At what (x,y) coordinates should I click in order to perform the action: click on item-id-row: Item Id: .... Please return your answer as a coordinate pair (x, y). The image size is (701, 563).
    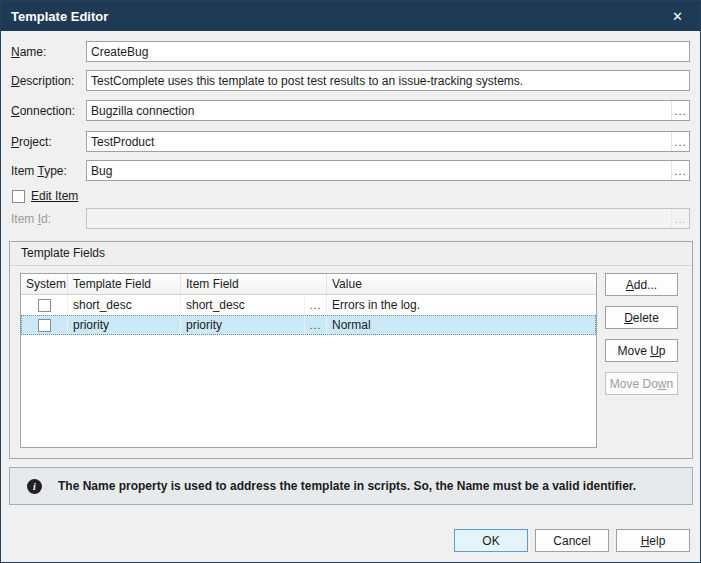
    Looking at the image, I should click on (350, 218).